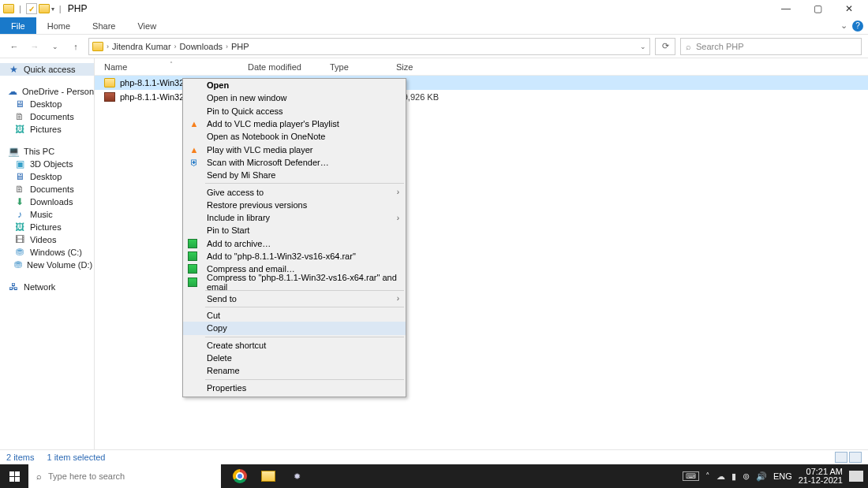  What do you see at coordinates (708, 476) in the screenshot?
I see `tray-chevron-up-icon: ˄` at bounding box center [708, 476].